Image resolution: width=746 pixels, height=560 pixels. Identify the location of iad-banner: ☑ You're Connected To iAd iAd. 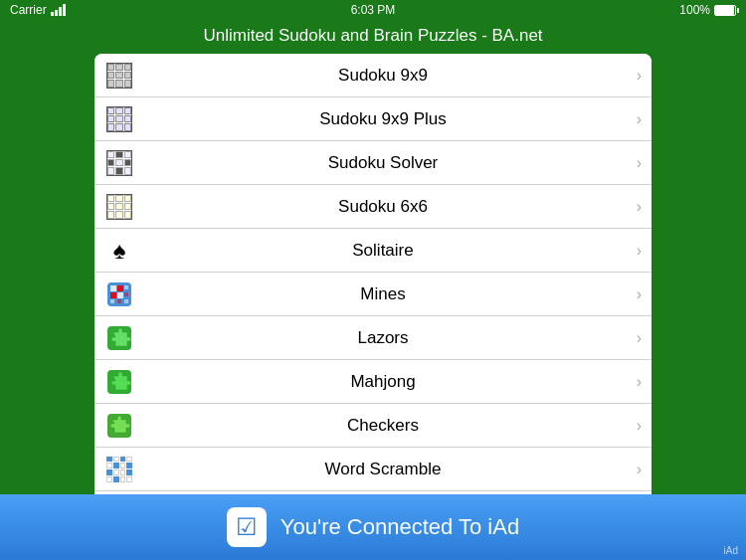
(373, 527).